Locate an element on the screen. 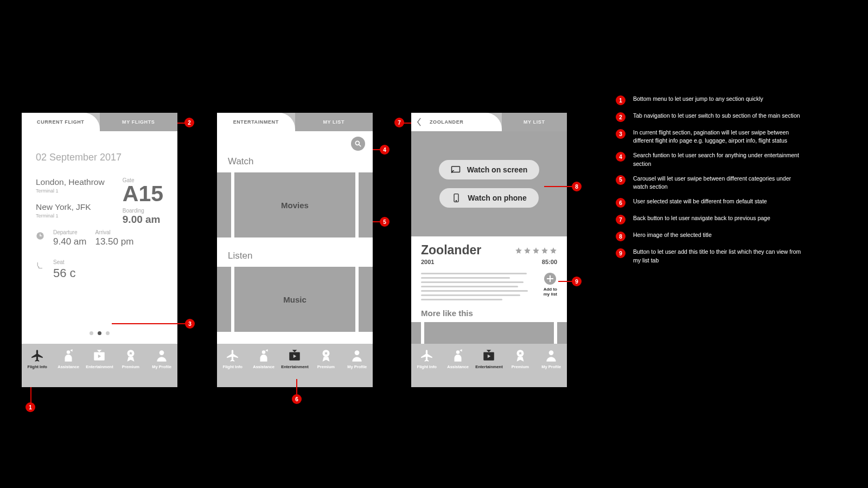 This screenshot has height=488, width=868. search-button is located at coordinates (358, 144).